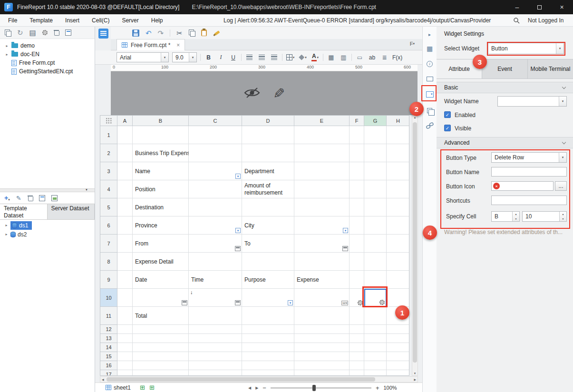  Describe the element at coordinates (357, 244) in the screenshot. I see `cell-F7` at that location.